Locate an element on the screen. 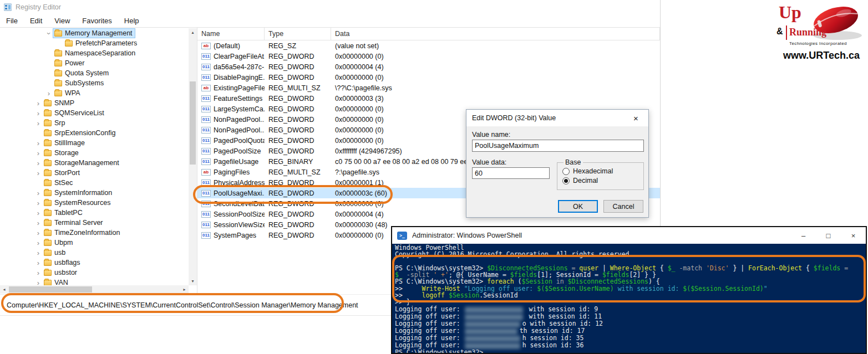  tree-item-storport: ›StorPort is located at coordinates (94, 173).